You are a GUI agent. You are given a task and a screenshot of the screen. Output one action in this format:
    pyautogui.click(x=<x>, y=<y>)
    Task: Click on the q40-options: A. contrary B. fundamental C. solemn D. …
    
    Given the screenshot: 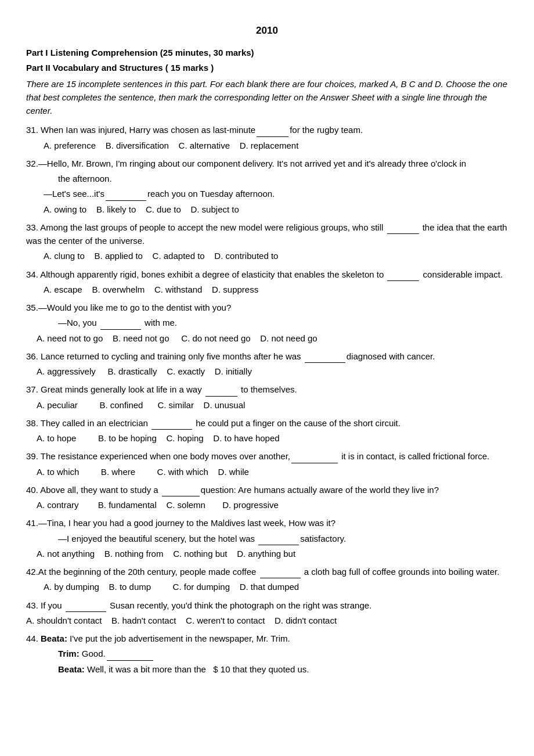 What is the action you would take?
    pyautogui.click(x=272, y=505)
    